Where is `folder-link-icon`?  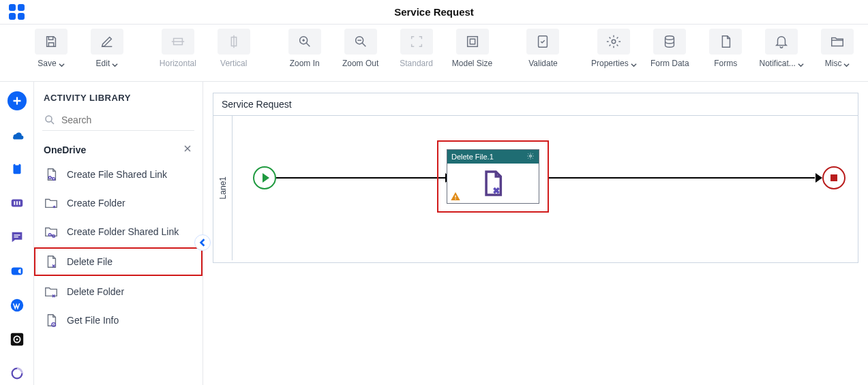
folder-link-icon is located at coordinates (51, 232).